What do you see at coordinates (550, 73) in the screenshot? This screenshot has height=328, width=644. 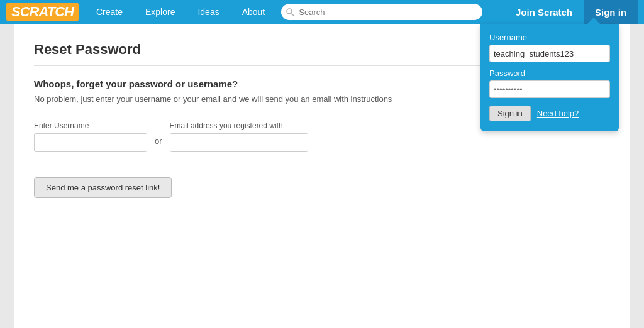 I see `password-label: Password` at bounding box center [550, 73].